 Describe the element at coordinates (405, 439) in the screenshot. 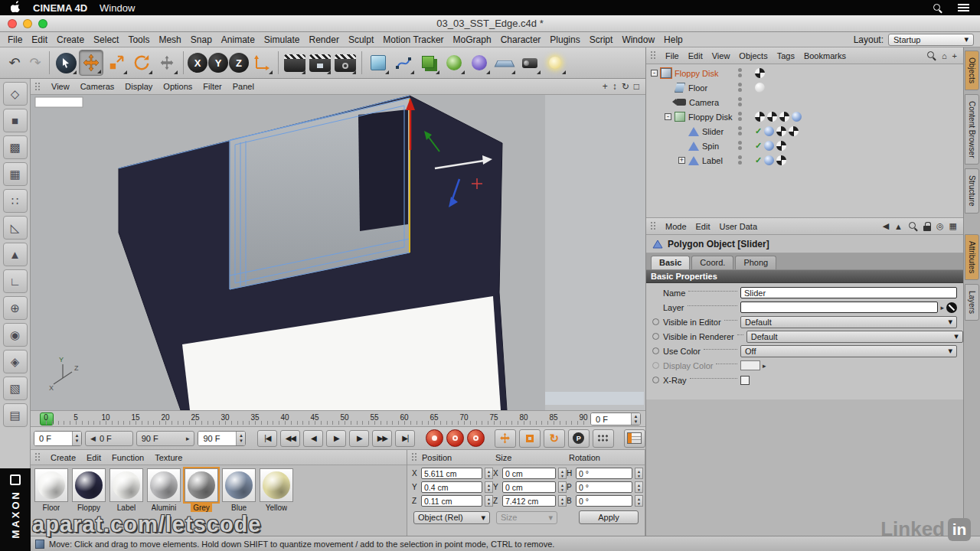

I see `goto-end-button: ▶|` at that location.